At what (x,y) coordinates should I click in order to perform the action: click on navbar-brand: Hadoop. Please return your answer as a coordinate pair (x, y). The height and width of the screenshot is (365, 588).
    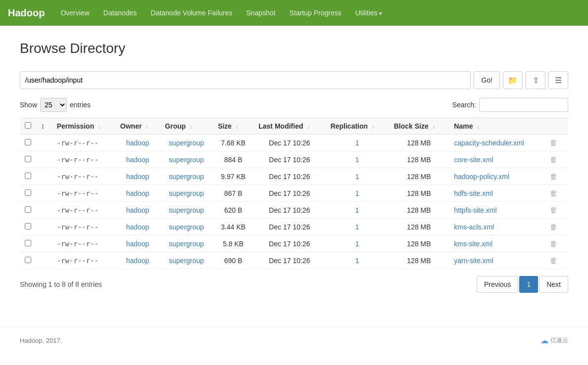
    Looking at the image, I should click on (26, 13).